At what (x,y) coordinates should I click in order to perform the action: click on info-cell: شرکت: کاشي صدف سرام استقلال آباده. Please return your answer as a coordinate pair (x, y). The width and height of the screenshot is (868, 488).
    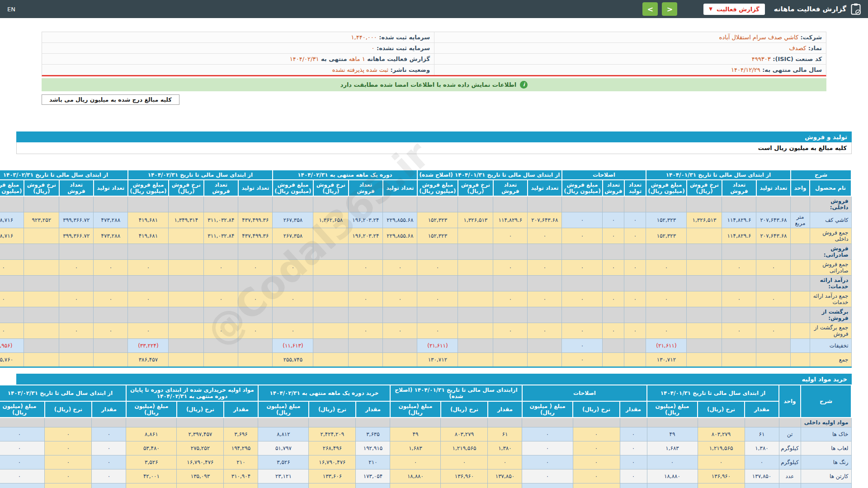
    Looking at the image, I should click on (630, 38).